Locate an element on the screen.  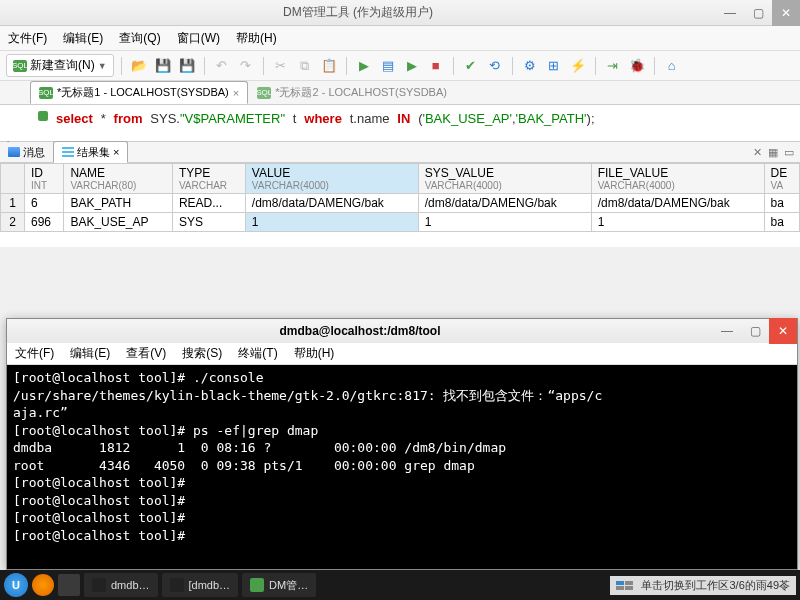
commit-icon: ✔ is located at coordinates (471, 66).